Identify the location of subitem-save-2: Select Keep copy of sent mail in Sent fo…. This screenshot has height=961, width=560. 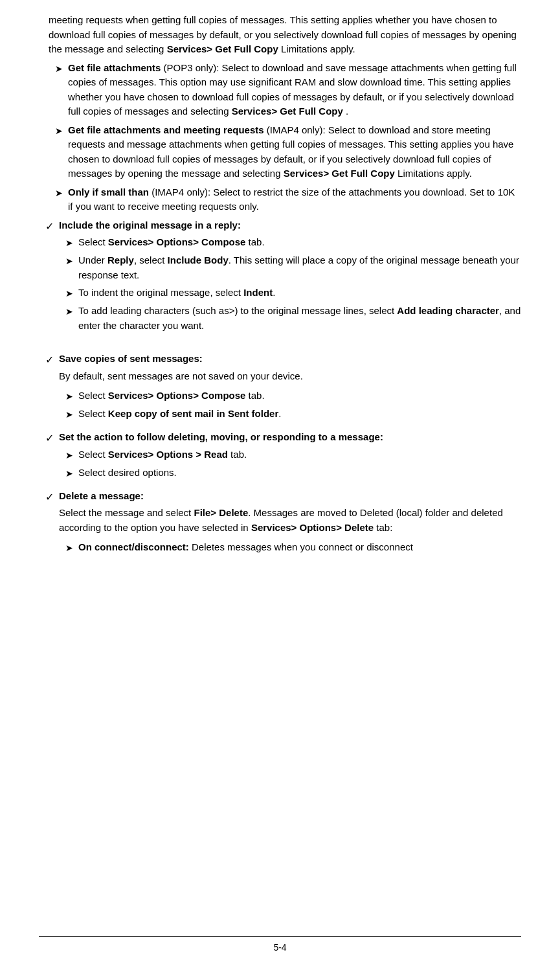
(180, 414).